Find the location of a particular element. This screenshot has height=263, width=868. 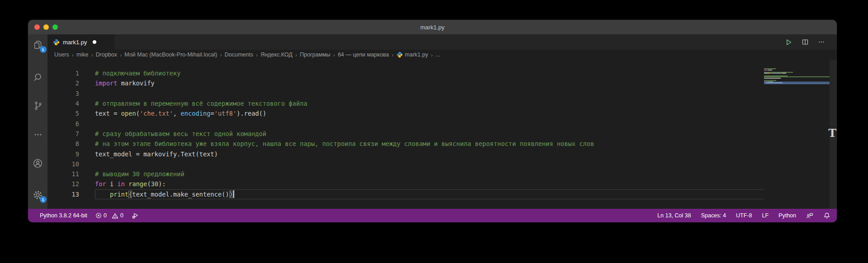

breadcrumb-item: 64 — цепи маркова is located at coordinates (363, 55).